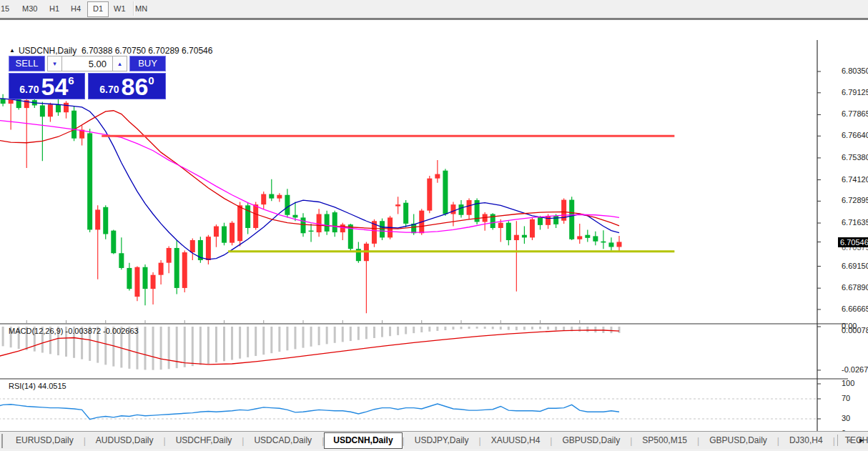 This screenshot has height=451, width=868. I want to click on tab-USDJPY,Daily: USDJPY,Daily, so click(442, 440).